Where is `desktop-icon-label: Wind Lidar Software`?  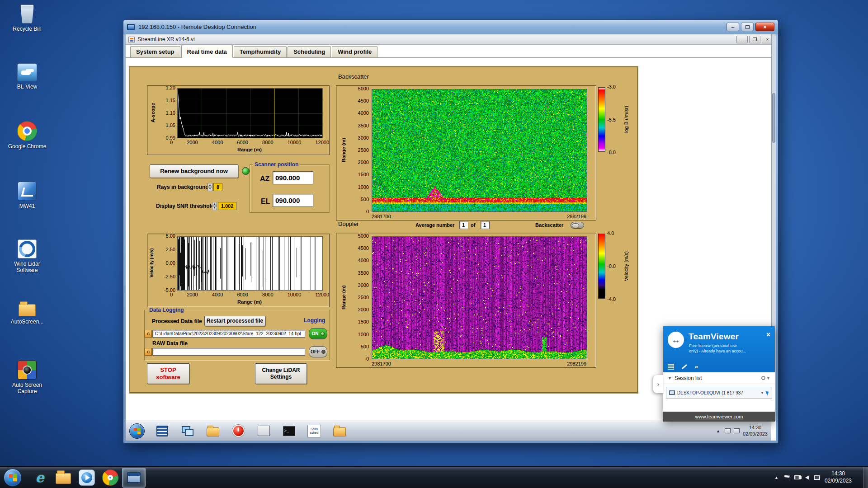 desktop-icon-label: Wind Lidar Software is located at coordinates (27, 267).